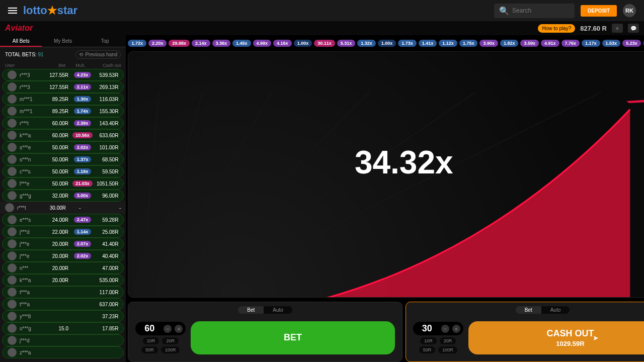  I want to click on row-cashout: 47.00R, so click(108, 268).